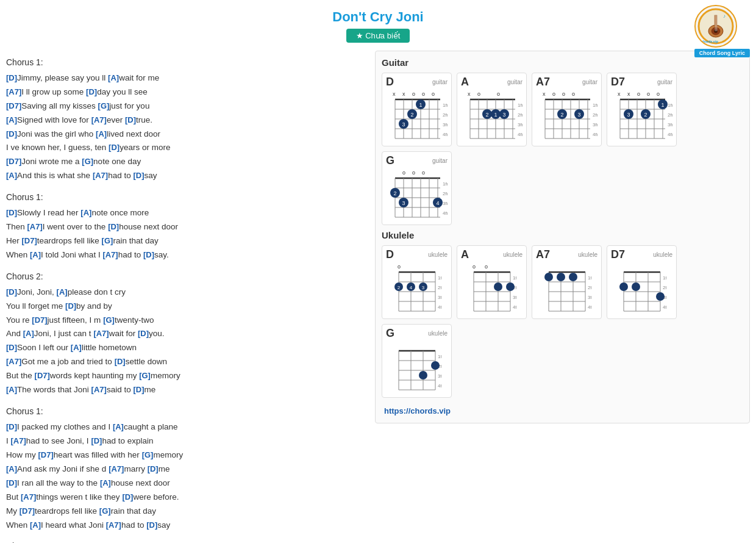 The image size is (756, 543). What do you see at coordinates (378, 17) in the screenshot?
I see `page-title: Don't Cry Joni` at bounding box center [378, 17].